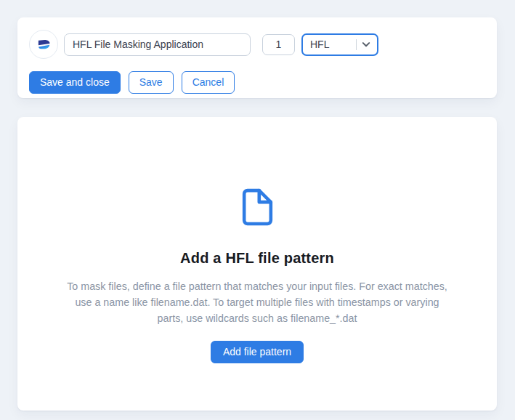 The width and height of the screenshot is (515, 420). I want to click on chevron-down-icon, so click(366, 44).